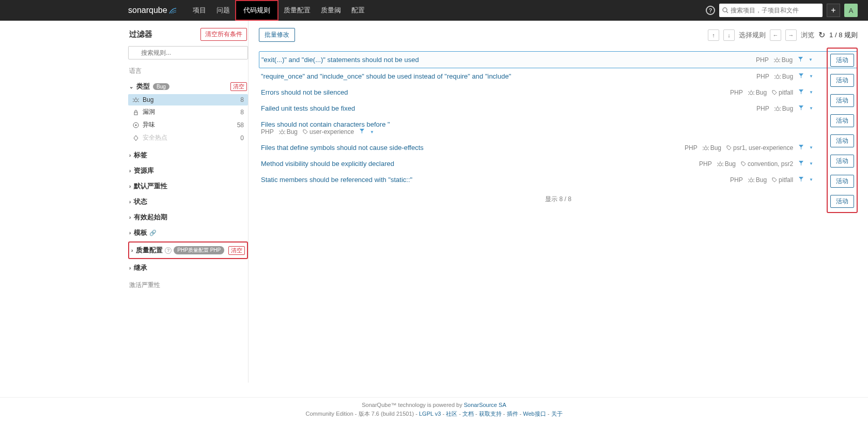 This screenshot has width=868, height=424. Describe the element at coordinates (239, 87) in the screenshot. I see `facet-type-clear: 清空` at that location.